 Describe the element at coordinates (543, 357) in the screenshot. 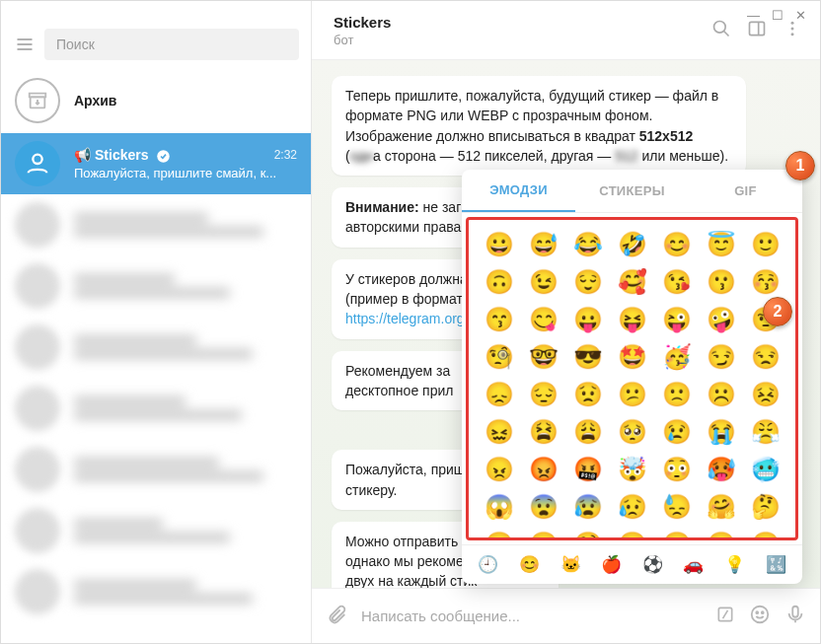

I see `emoji-item: 🤓` at that location.